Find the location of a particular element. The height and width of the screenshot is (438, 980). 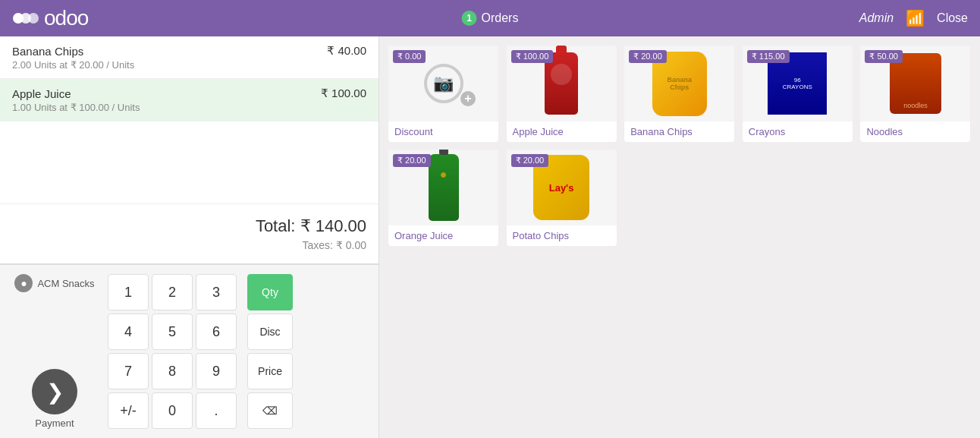

order-item-price: ₹ 100.00 is located at coordinates (344, 93).